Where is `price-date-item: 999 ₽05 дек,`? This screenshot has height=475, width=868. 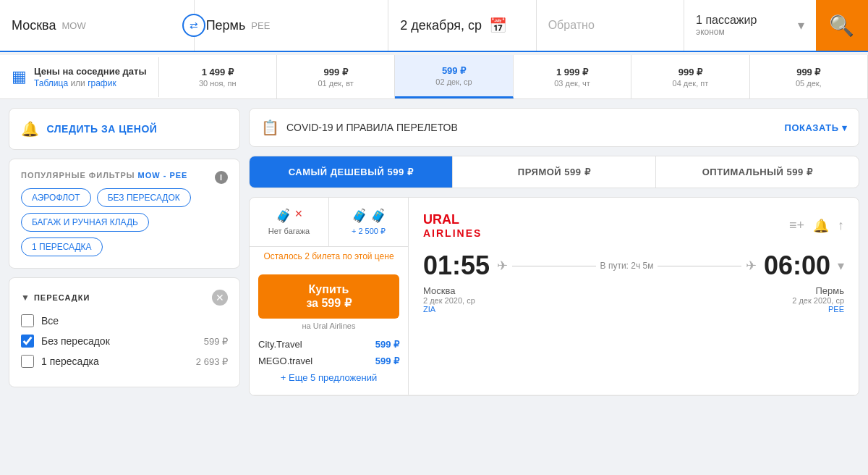
price-date-item: 999 ₽05 дек, is located at coordinates (809, 77).